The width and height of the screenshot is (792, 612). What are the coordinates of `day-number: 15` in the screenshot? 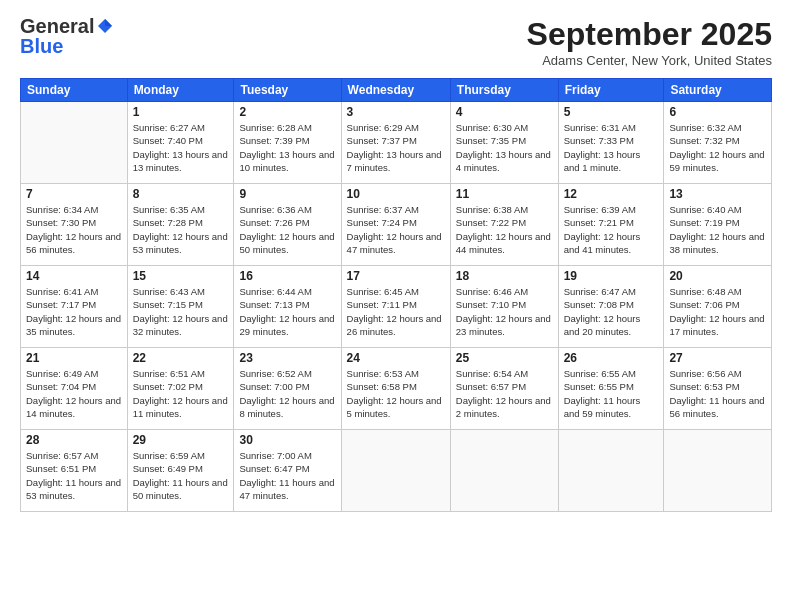 It's located at (181, 276).